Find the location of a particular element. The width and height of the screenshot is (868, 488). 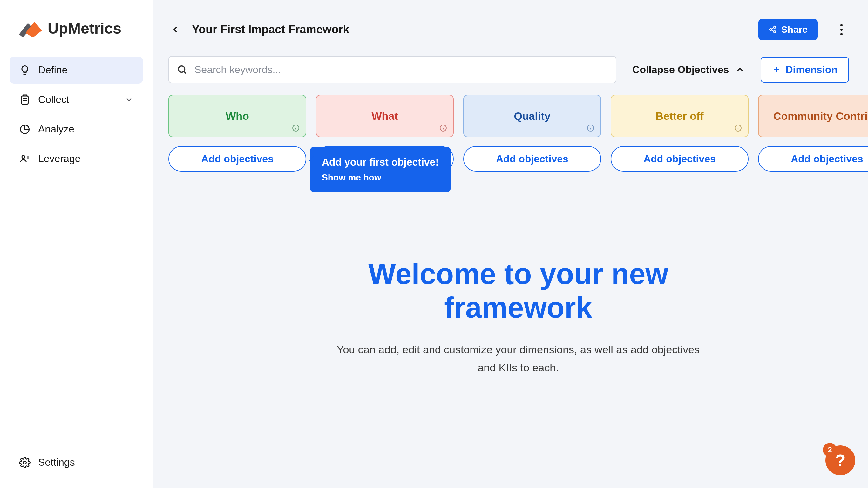

question-mark-icon: ? is located at coordinates (840, 460).